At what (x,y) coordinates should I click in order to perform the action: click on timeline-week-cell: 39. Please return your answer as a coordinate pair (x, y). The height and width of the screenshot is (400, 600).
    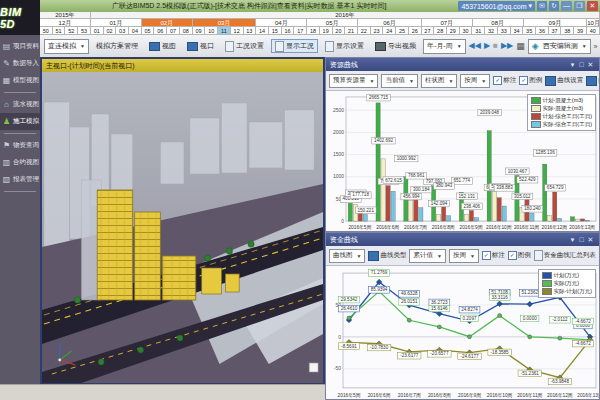
    Looking at the image, I should click on (580, 31).